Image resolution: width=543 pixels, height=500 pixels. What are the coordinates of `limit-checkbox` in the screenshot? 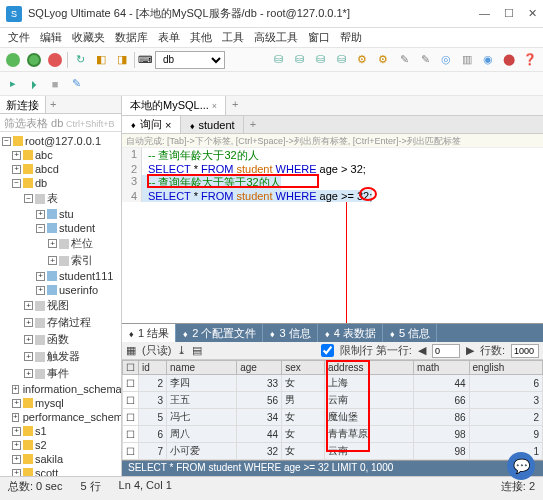 It's located at (328, 350).